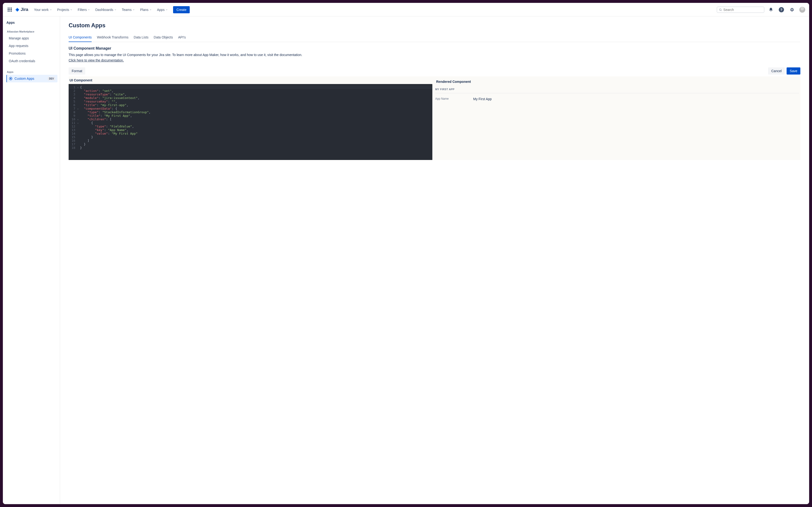  Describe the element at coordinates (80, 38) in the screenshot. I see `tab-ui-components: UI Components` at that location.